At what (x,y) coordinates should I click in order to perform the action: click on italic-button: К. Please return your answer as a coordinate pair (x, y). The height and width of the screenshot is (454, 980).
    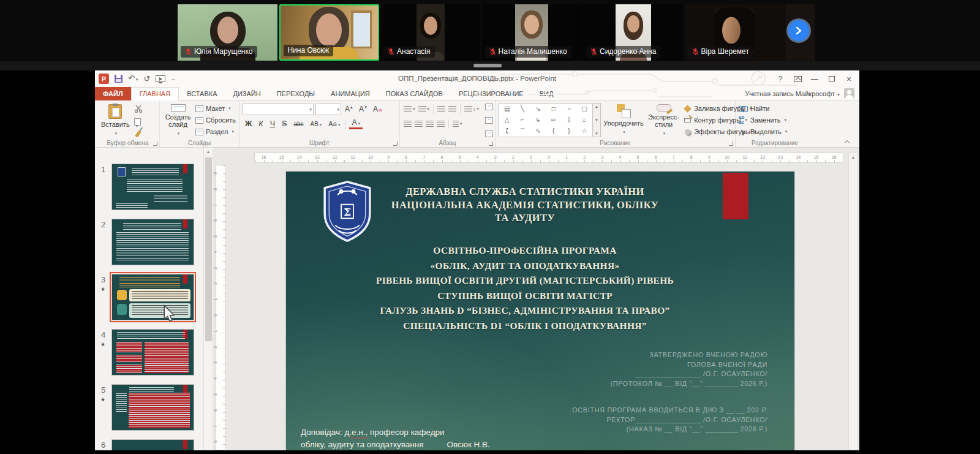
    Looking at the image, I should click on (261, 124).